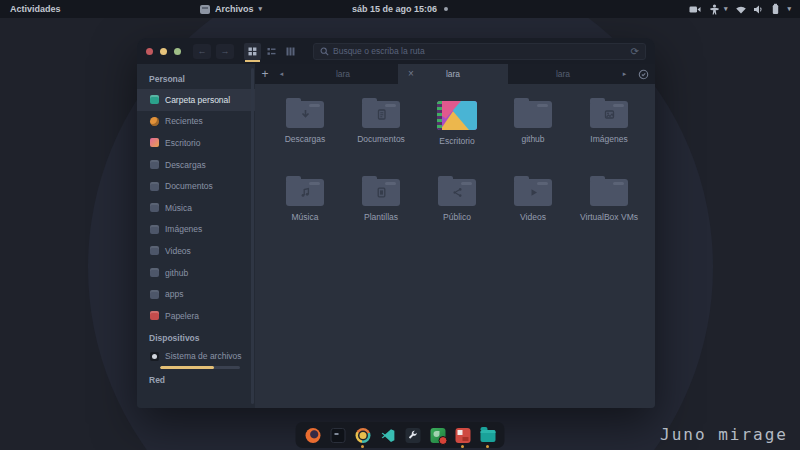 The width and height of the screenshot is (800, 450). I want to click on new-tab-button: +, so click(265, 74).